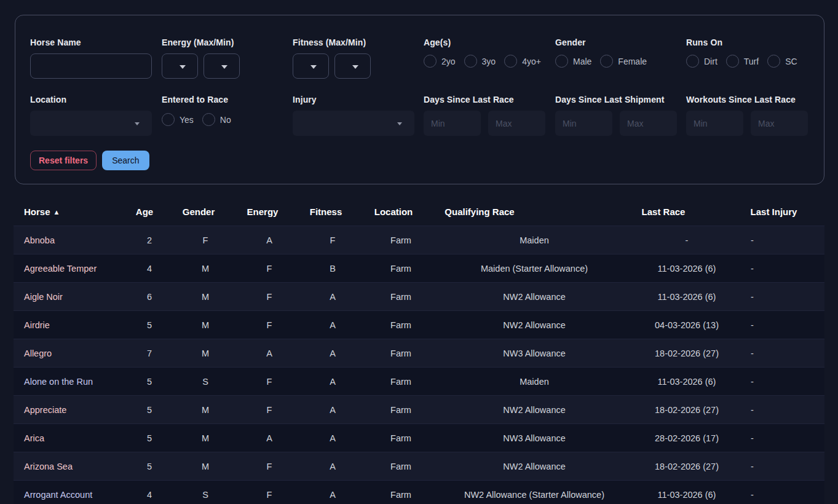 This screenshot has width=838, height=504. I want to click on energy-min-select, so click(221, 66).